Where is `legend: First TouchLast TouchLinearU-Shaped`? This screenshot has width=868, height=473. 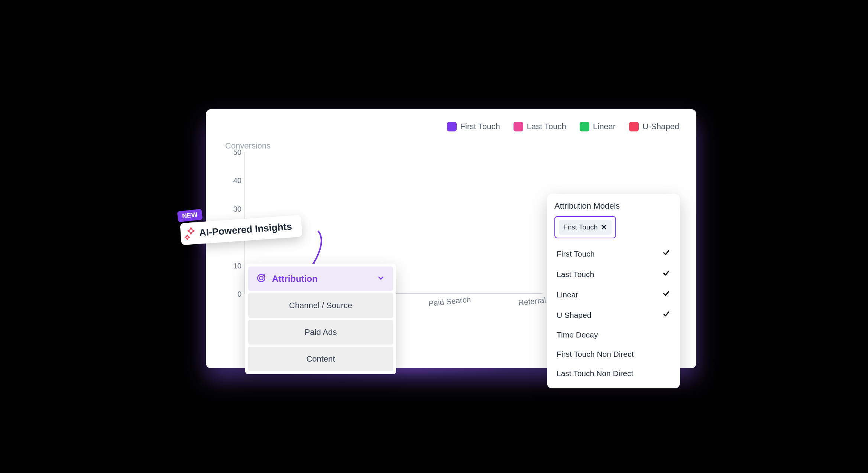
legend: First TouchLast TouchLinearU-Shaped is located at coordinates (563, 127).